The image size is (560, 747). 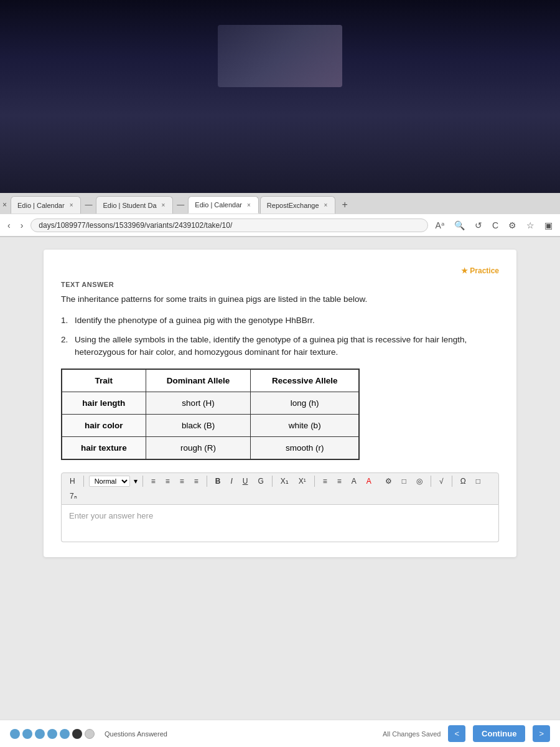 What do you see at coordinates (198, 381) in the screenshot?
I see `table-header-dominant: Dominant Allele` at bounding box center [198, 381].